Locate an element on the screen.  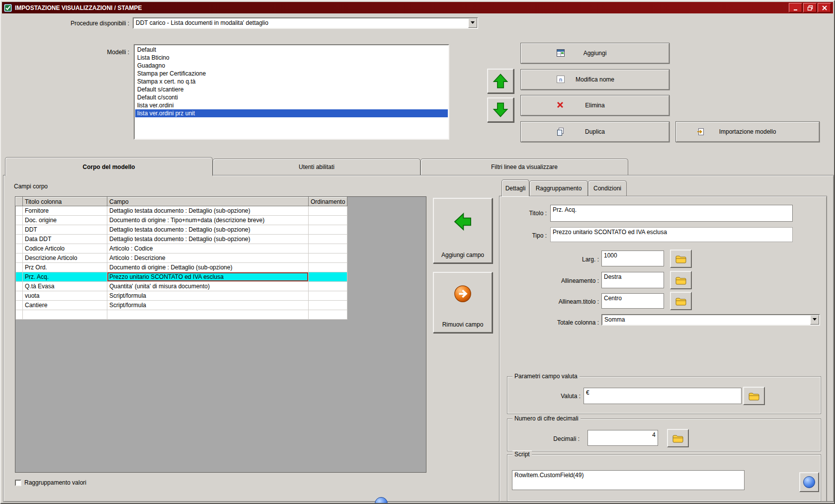
procedure-combobox: DDT carico - Lista documenti in modalita… is located at coordinates (305, 23).